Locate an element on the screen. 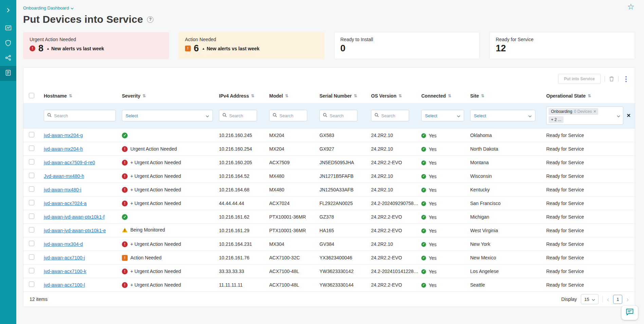  hostname-link: jvd-awan-jvd-awan-ptx10k1-e is located at coordinates (75, 231).